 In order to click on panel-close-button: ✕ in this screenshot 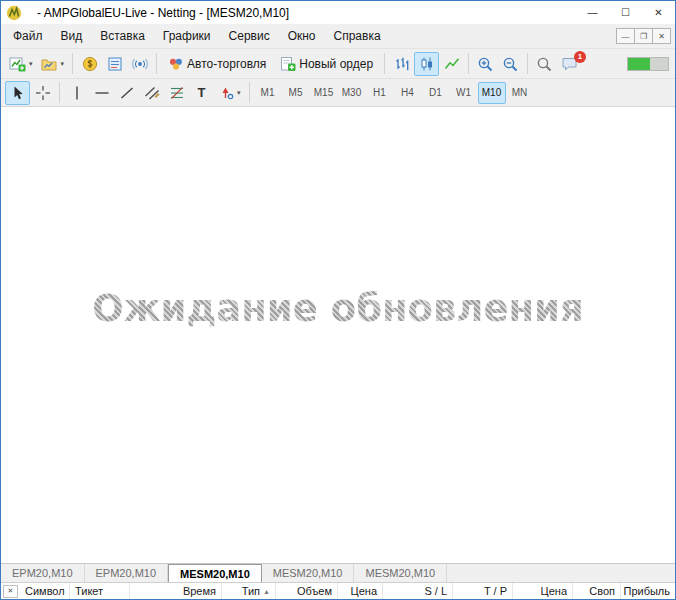, I will do `click(10, 592)`.